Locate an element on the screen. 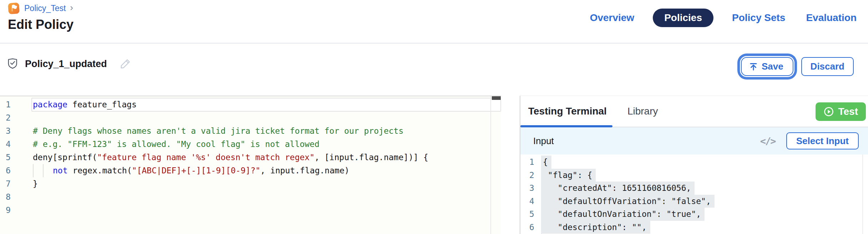 The image size is (868, 234). edit-name-pencil-icon is located at coordinates (125, 64).